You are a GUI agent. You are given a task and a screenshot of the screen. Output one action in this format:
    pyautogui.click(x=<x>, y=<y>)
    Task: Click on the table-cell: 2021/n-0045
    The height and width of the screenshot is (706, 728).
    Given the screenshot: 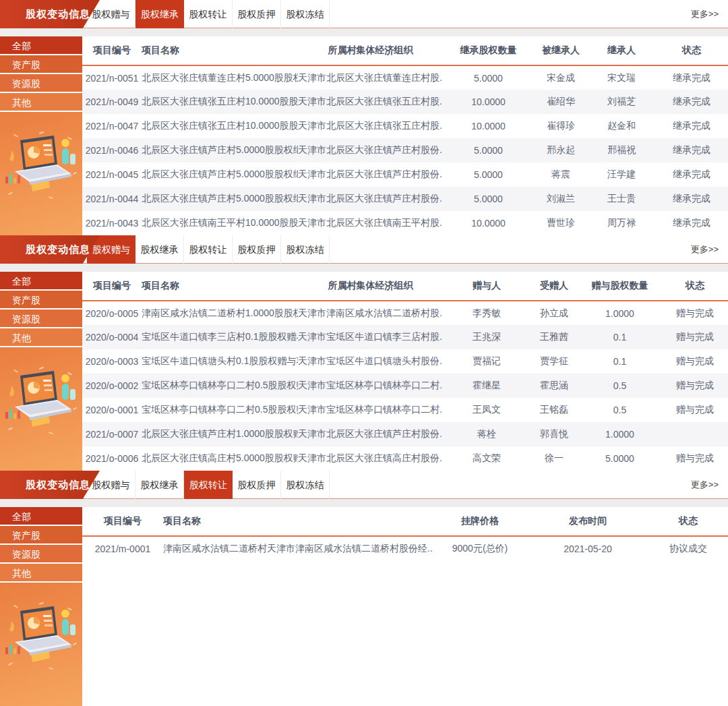 What is the action you would take?
    pyautogui.click(x=112, y=175)
    